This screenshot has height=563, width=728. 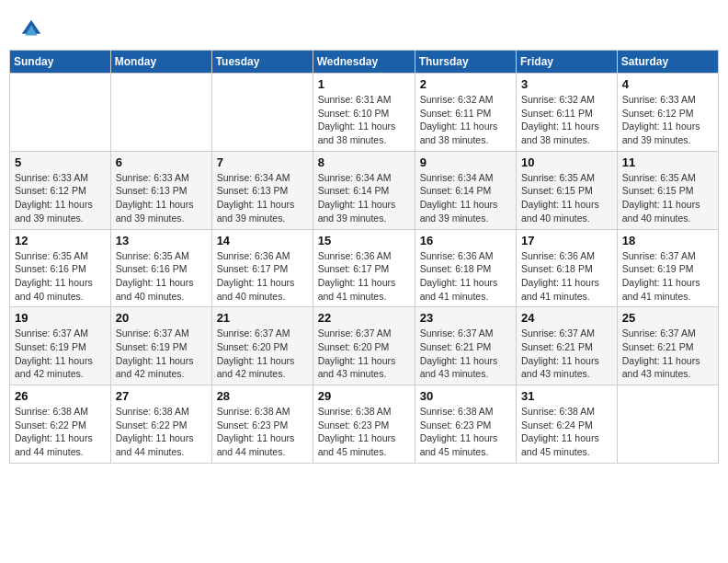 I want to click on day-number: 23, so click(x=465, y=318).